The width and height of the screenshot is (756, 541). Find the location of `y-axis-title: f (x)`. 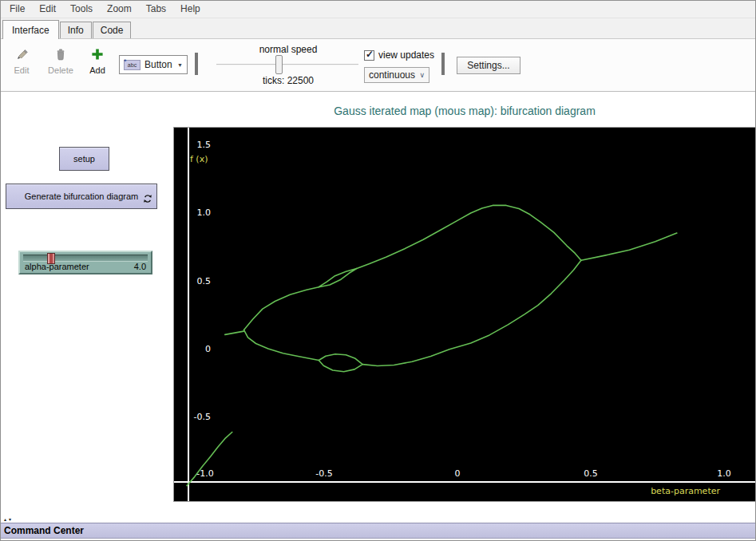

y-axis-title: f (x) is located at coordinates (199, 160).